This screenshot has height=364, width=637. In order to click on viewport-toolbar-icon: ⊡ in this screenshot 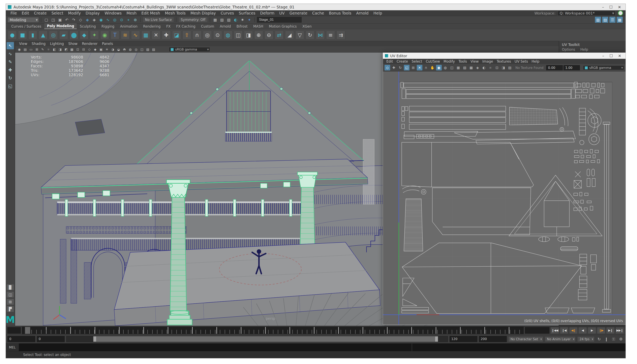, I will do `click(78, 50)`.